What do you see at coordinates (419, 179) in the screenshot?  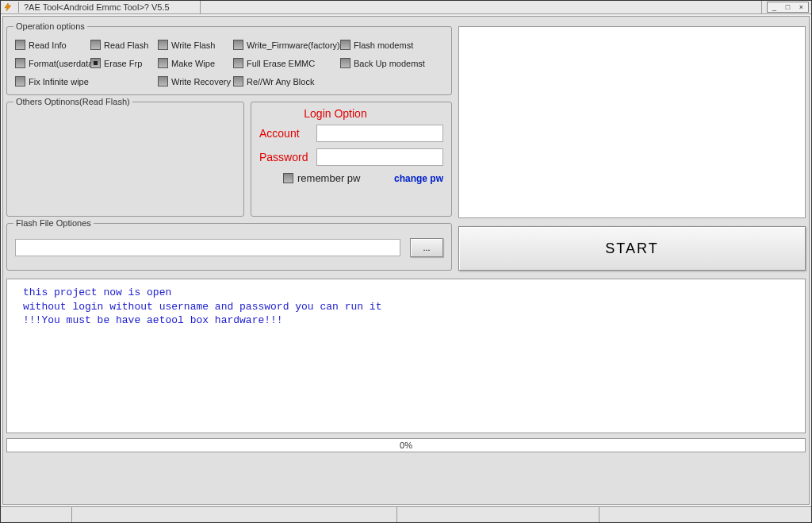 I see `change-pw-link: change pw` at bounding box center [419, 179].